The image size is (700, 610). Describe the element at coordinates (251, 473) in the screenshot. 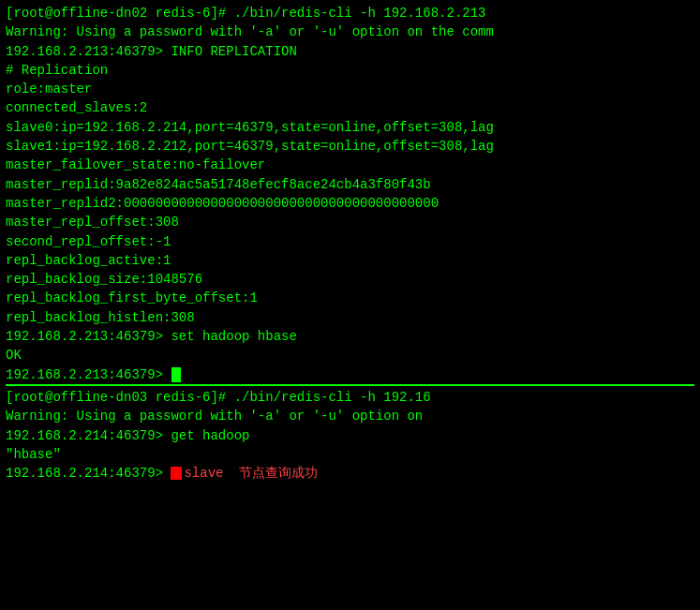

I see `slave-success-note: slave 节点查询成功` at that location.